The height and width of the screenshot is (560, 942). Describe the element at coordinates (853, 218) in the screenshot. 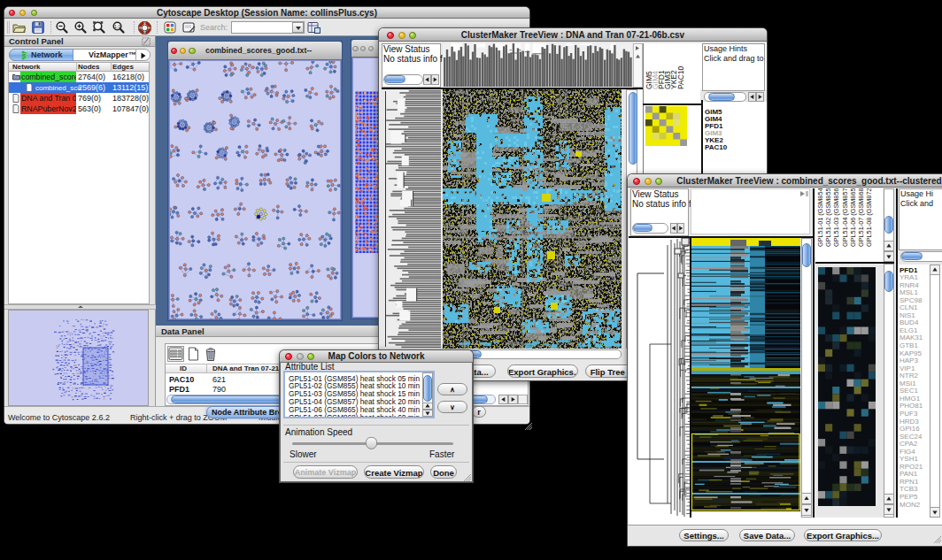

I see `svg-text: GPL51-06 (GSM865)` at that location.